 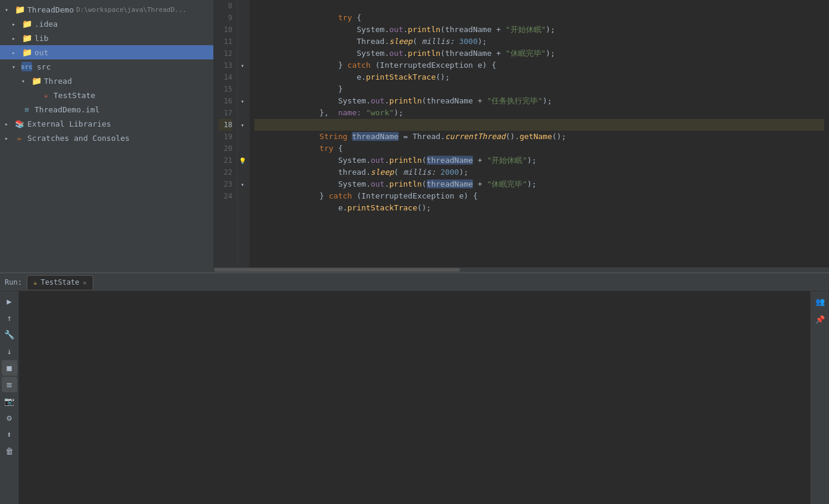 What do you see at coordinates (820, 319) in the screenshot?
I see `pin-button: 📌` at bounding box center [820, 319].